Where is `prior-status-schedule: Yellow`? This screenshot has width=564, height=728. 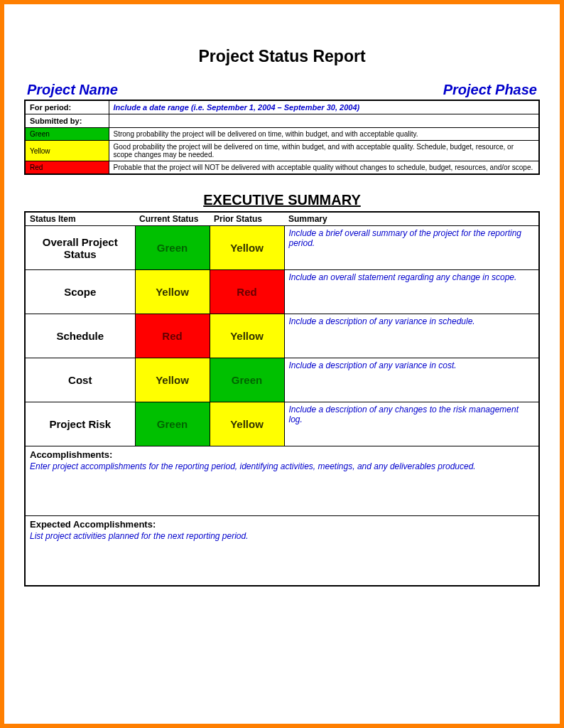
prior-status-schedule: Yellow is located at coordinates (247, 336).